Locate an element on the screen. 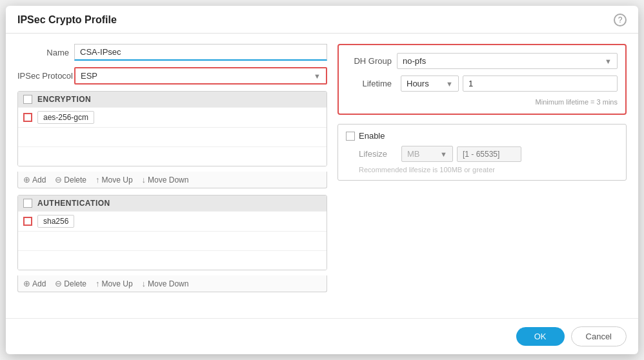  lifetime-row: Lifetime Hours ▼ is located at coordinates (482, 84).